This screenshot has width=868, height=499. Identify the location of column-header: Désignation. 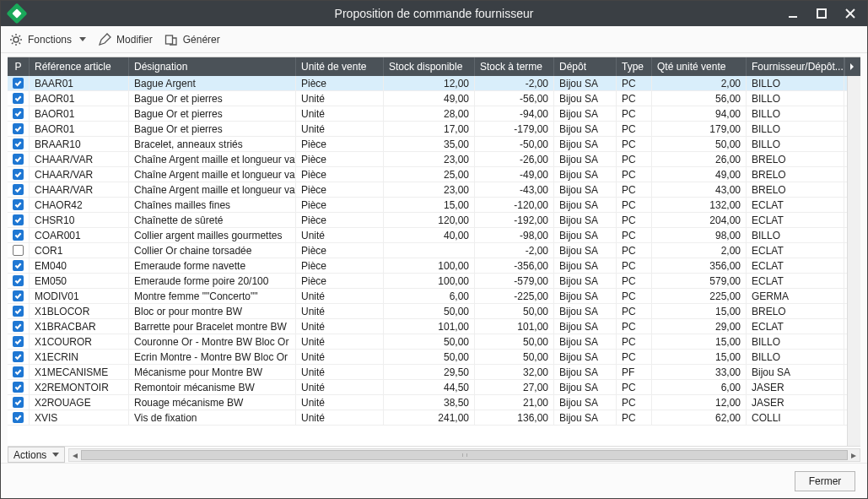
(213, 67).